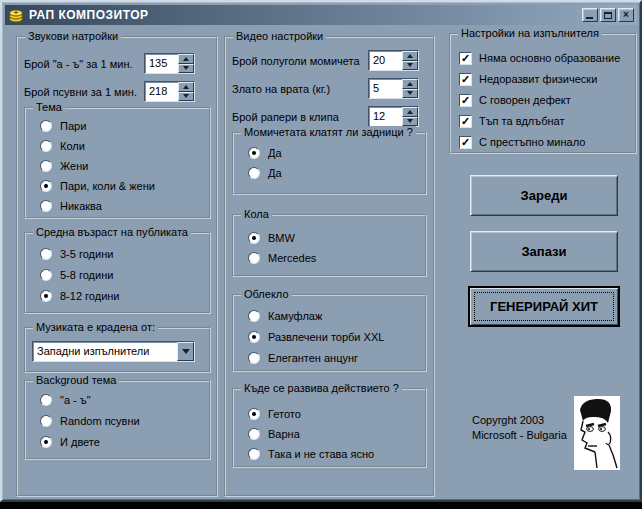  I want to click on radio-car-1: Mercedes, so click(336, 258).